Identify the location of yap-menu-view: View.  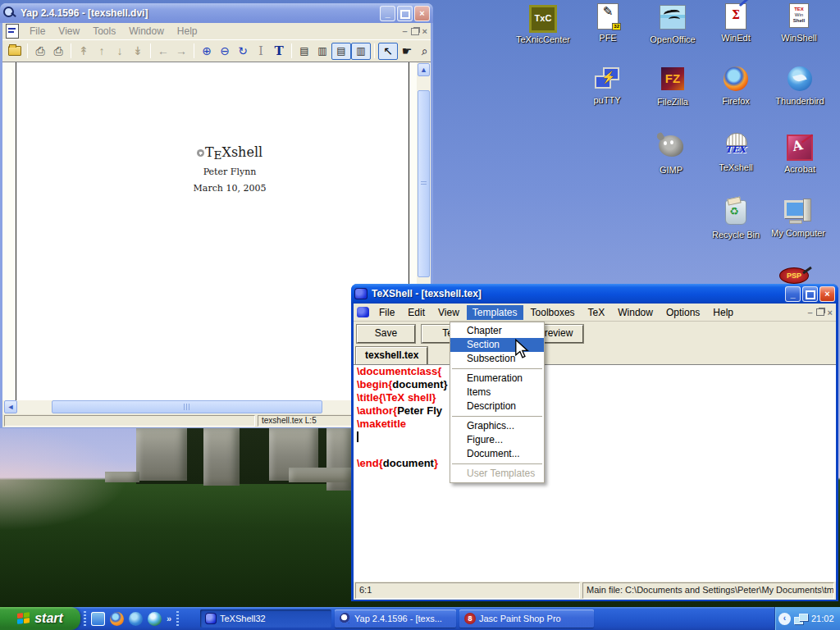
(69, 31).